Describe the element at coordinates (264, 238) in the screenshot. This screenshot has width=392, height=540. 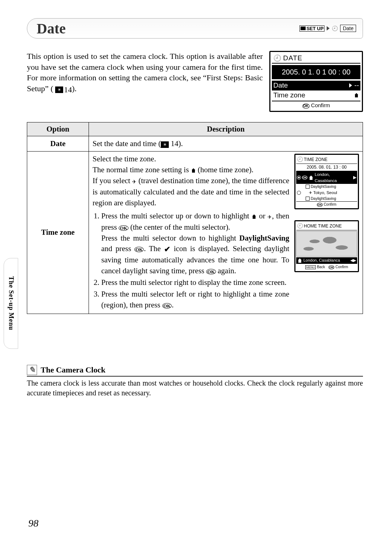
I see `s1bold: DaylightSaving` at that location.